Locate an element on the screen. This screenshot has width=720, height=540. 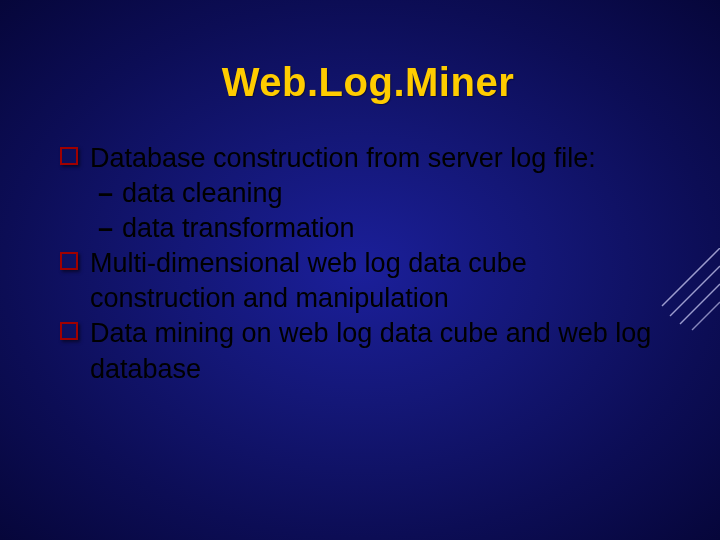
list-subitem: – data transformation is located at coordinates (368, 228).